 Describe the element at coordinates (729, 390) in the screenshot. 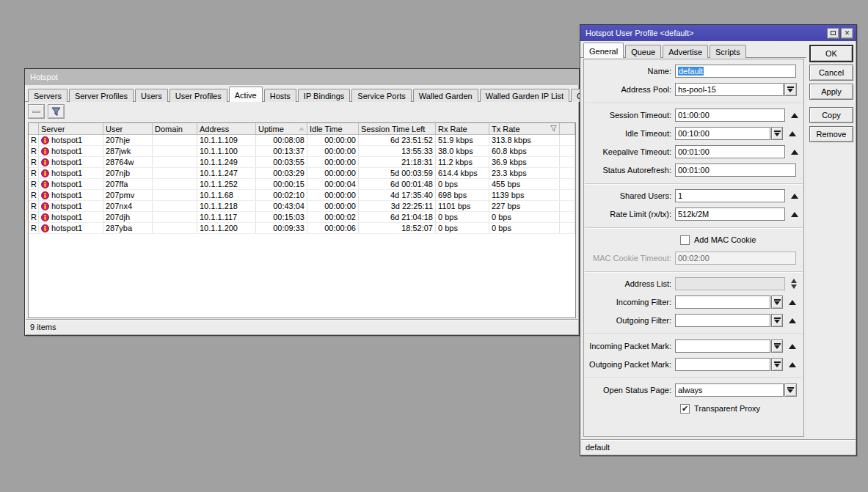

I see `open-status-page-input: always` at that location.